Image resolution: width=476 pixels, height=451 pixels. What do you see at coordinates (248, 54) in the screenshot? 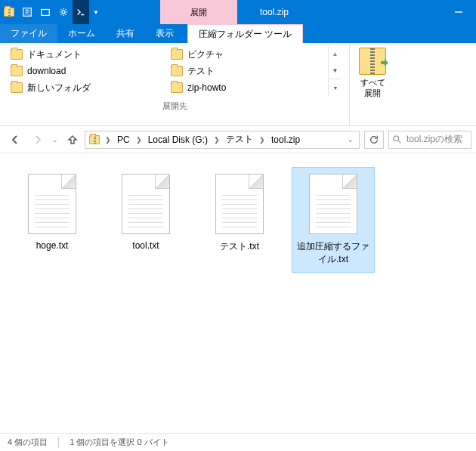
I see `dest-item: ピクチャ` at bounding box center [248, 54].